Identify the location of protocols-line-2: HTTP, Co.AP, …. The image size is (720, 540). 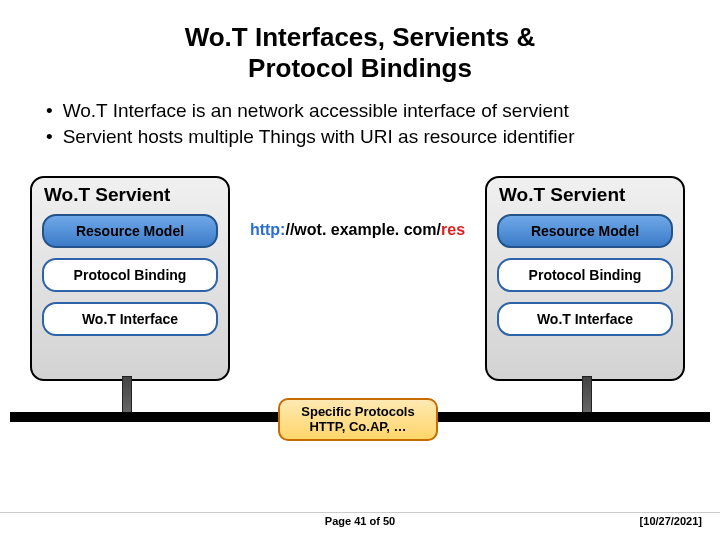
(358, 428).